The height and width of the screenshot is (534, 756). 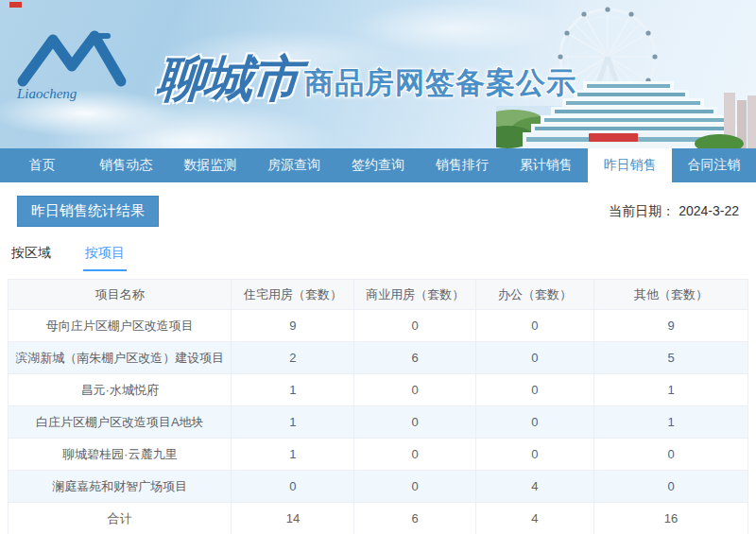 What do you see at coordinates (378, 422) in the screenshot?
I see `table-row: 白庄片区棚户区改造项目A地块 1 0 0 1` at bounding box center [378, 422].